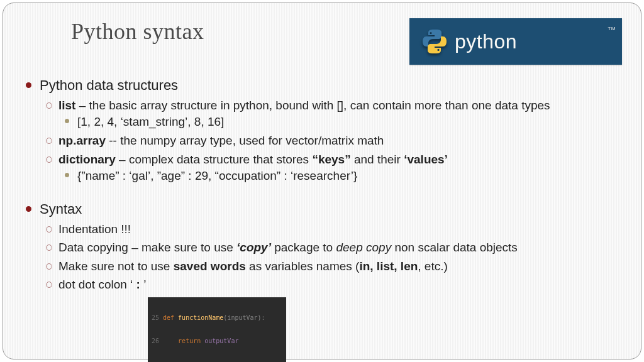 Image resolution: width=644 pixels, height=362 pixels. Describe the element at coordinates (147, 248) in the screenshot. I see `copy-pre: Data copying – make sure to use` at that location.